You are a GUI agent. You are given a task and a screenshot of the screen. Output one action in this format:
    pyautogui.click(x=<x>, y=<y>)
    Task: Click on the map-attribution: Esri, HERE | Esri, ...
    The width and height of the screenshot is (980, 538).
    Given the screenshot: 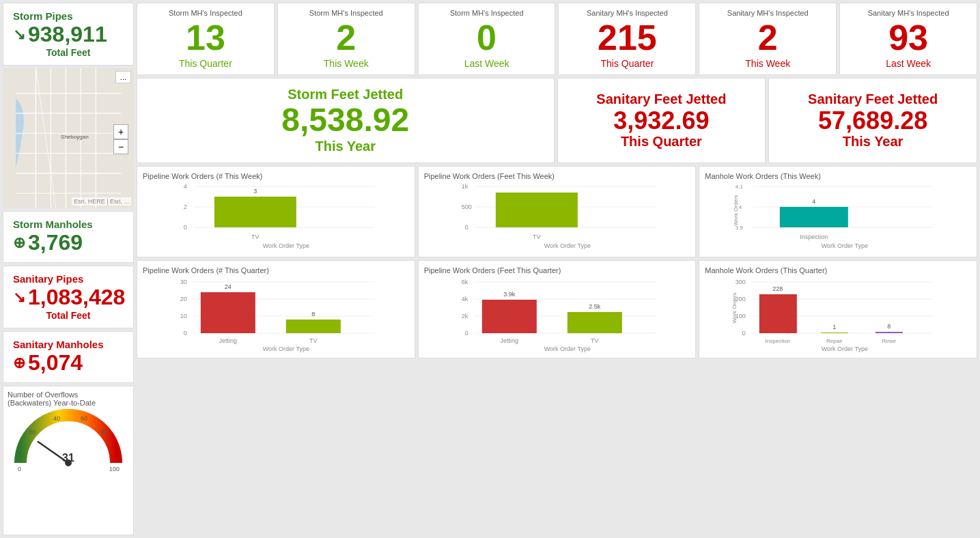 What is the action you would take?
    pyautogui.click(x=101, y=201)
    